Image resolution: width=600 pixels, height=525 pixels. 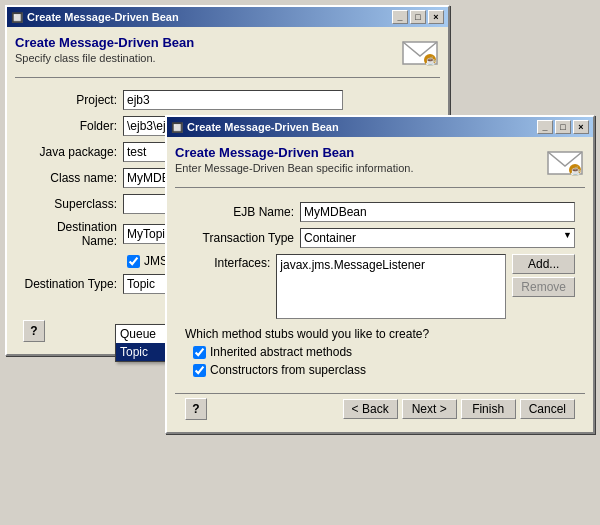 I want to click on transaction-type-select: Container Bean, so click(x=438, y=238).